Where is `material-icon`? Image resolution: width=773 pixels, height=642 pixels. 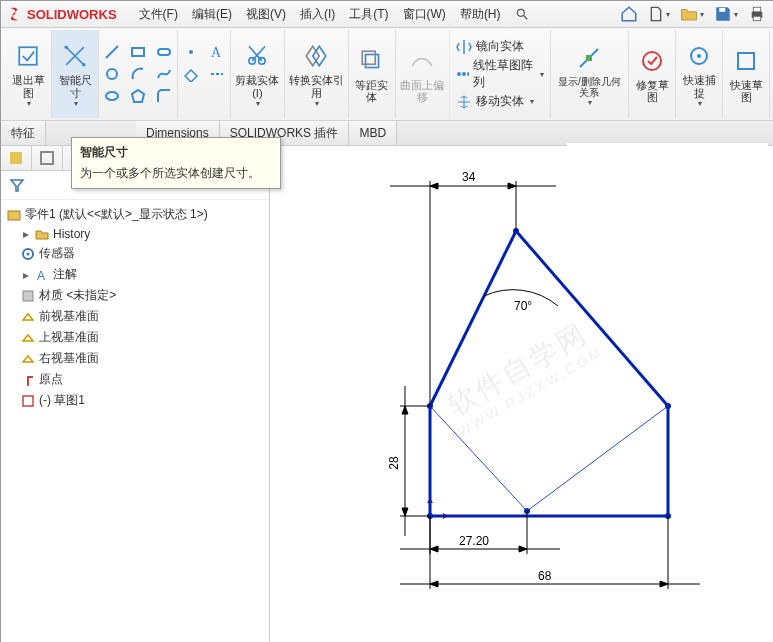 material-icon is located at coordinates (28, 296).